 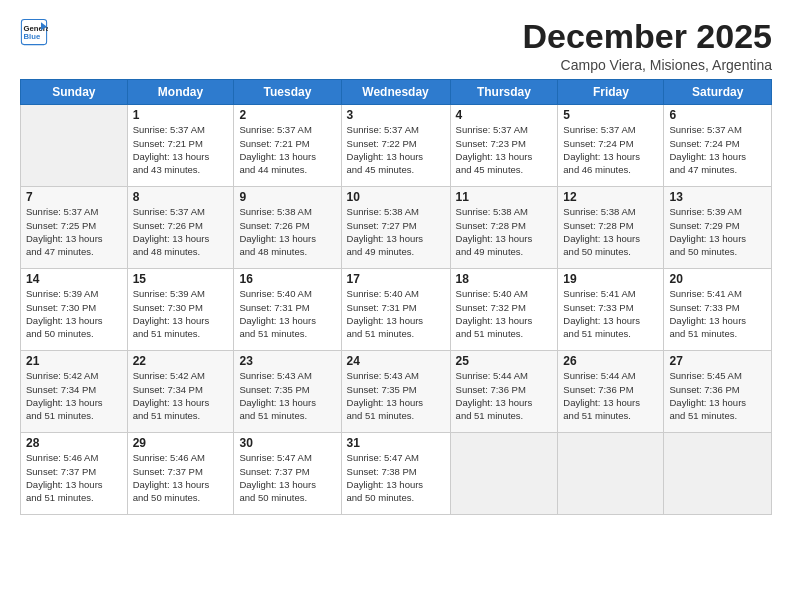 I want to click on day-info: Sunrise: 5:47 AM Sunset: 7:38 PM Dayligh…, so click(x=396, y=478).